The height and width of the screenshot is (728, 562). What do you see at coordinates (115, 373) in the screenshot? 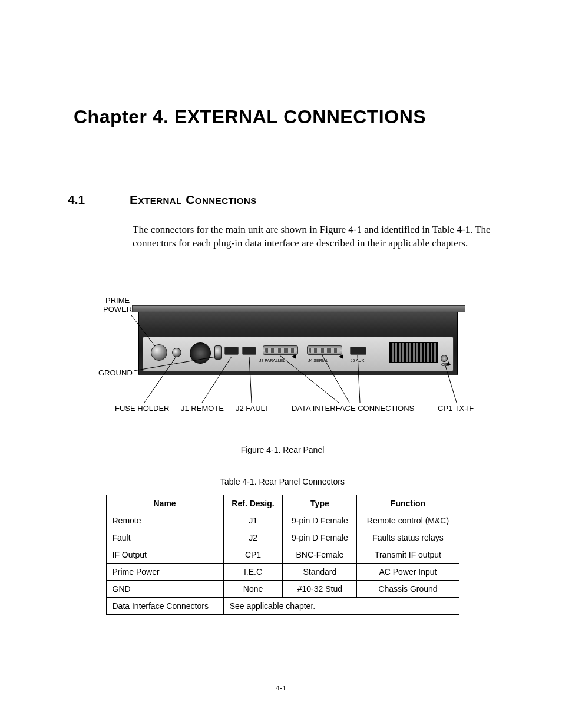
I see `callout-ground: GROUND` at bounding box center [115, 373].